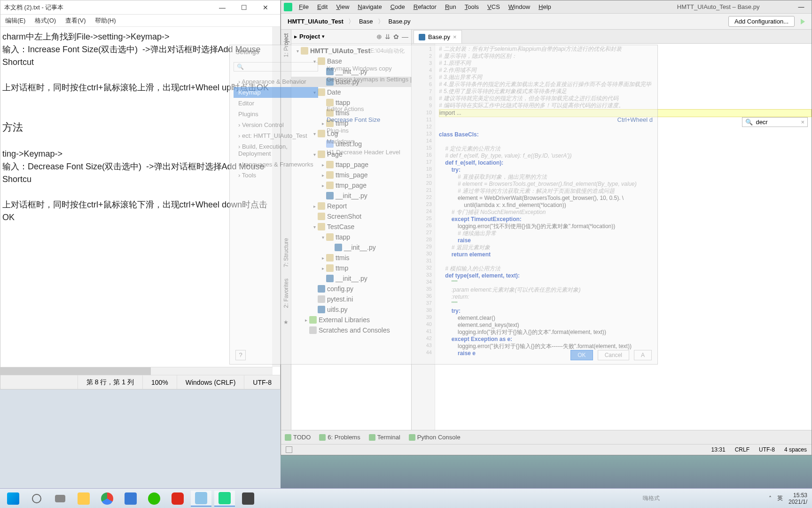 Image resolution: width=812 pixels, height=508 pixels. Describe the element at coordinates (248, 499) in the screenshot. I see `recorder-taskbar-button` at that location.